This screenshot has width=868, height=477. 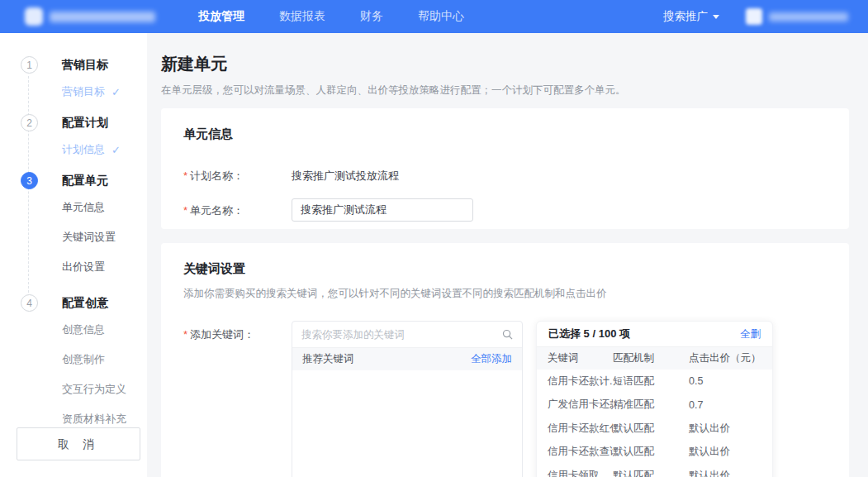 I want to click on col-match: 匹配机制, so click(x=651, y=359).